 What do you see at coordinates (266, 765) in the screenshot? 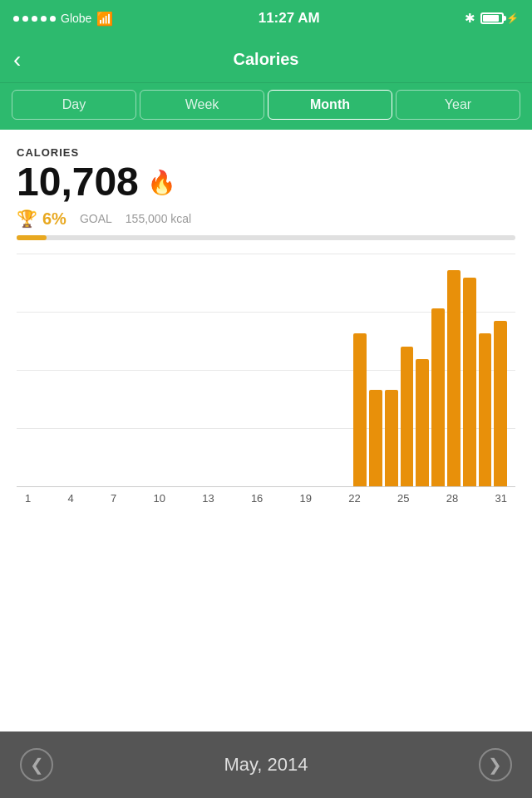
I see `bottom-nav: ❮ May, 2014 ❯` at bounding box center [266, 765].